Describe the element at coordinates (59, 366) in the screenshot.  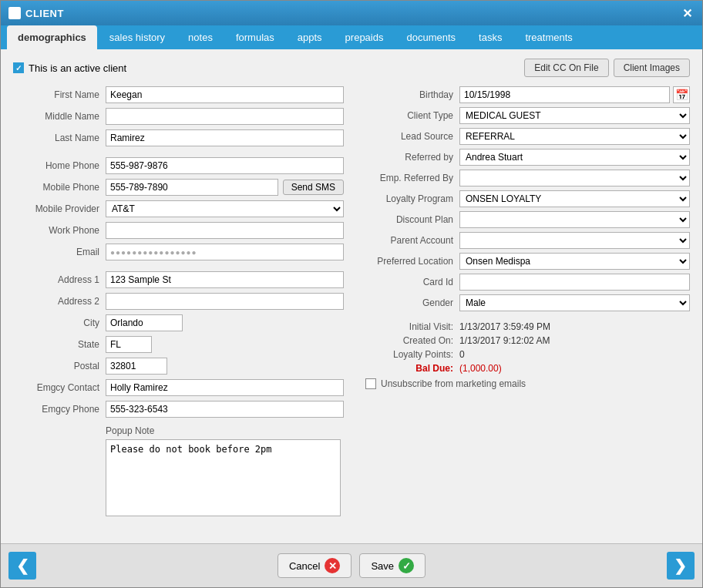
I see `postal-label: Postal` at that location.